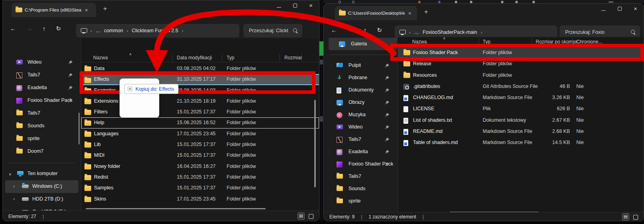 The height and width of the screenshot is (224, 644). Describe the element at coordinates (114, 31) in the screenshot. I see `breadcrumb-item: common` at that location.